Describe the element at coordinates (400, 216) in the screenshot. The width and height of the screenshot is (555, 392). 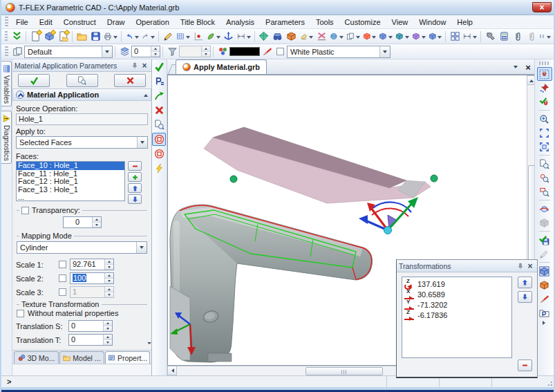
I see `manipulator-axis-green` at that location.